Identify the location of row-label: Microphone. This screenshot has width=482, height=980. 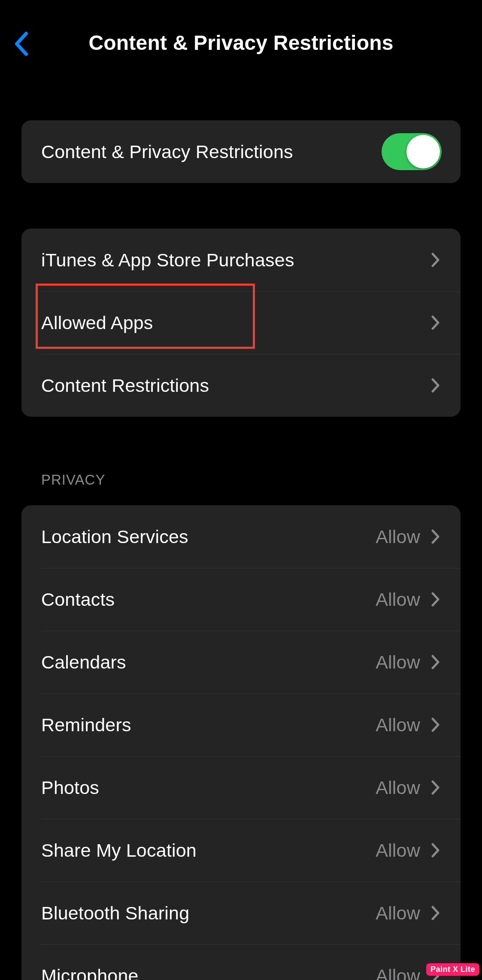
(90, 973).